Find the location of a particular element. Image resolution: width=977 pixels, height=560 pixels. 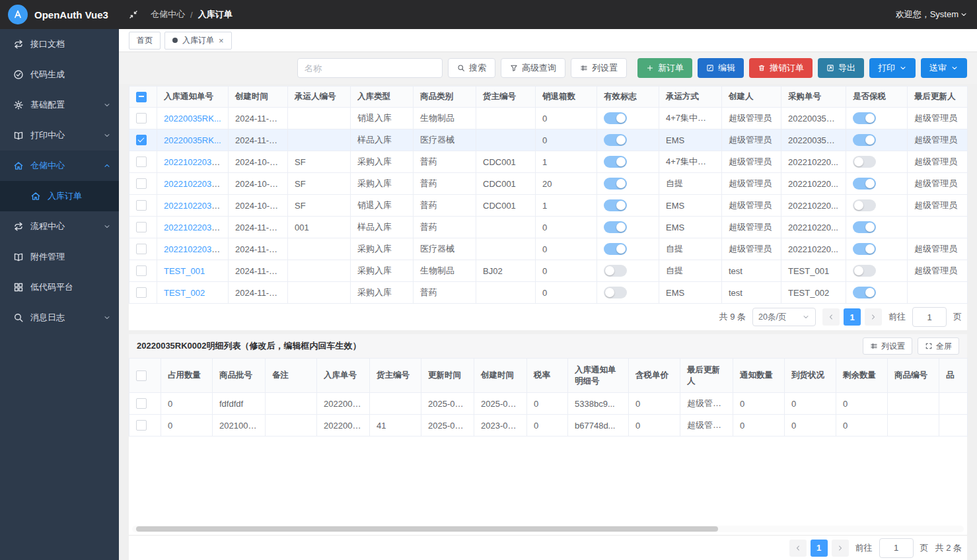

tab-close-icon: × is located at coordinates (221, 41).